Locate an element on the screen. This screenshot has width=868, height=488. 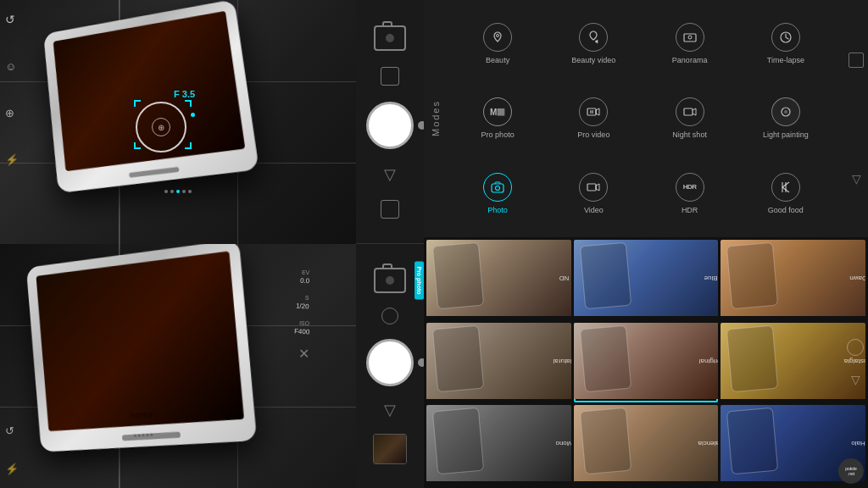
nav-arrow-bottom: ▽ is located at coordinates (390, 410).